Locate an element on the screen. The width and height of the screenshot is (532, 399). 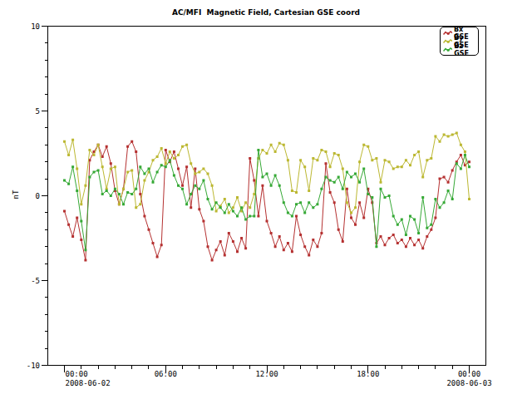
x-tick-date-label: 2008-06-02 is located at coordinates (95, 383).